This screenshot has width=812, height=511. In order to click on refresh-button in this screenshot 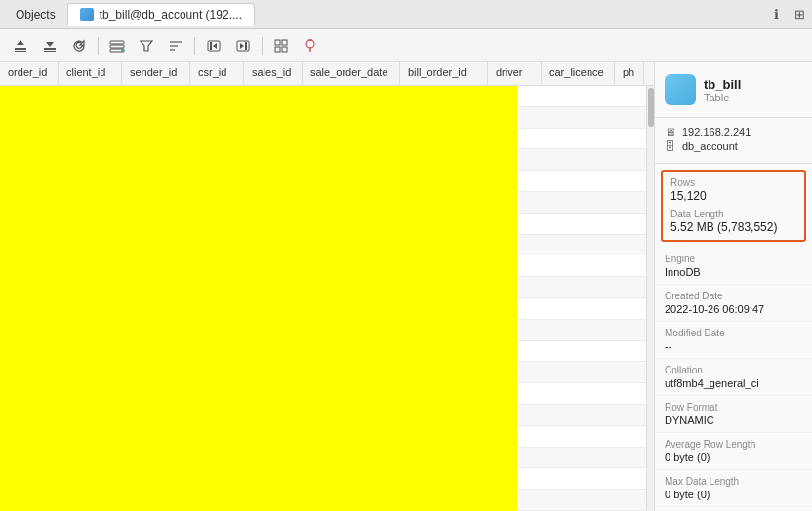, I will do `click(79, 46)`.